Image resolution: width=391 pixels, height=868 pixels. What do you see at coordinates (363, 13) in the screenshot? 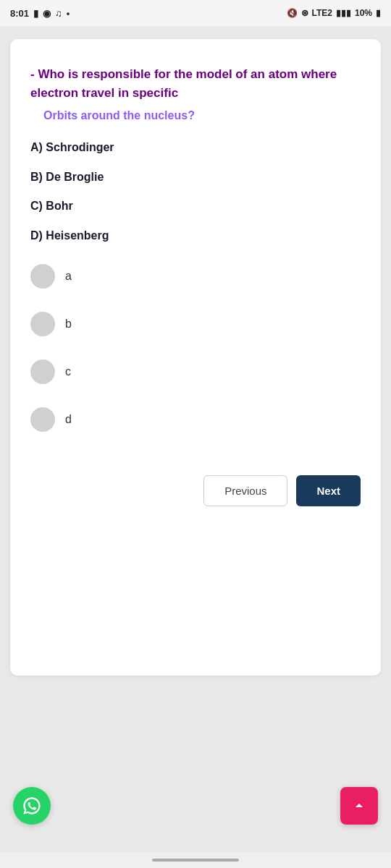
I see `battery-label: 10%` at bounding box center [363, 13].